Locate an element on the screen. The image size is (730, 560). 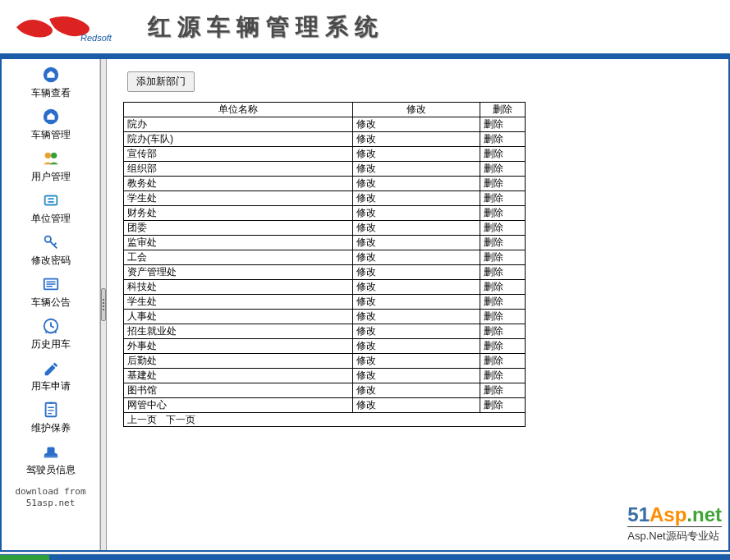
table-row: 基建处修改删除 is located at coordinates (325, 376).